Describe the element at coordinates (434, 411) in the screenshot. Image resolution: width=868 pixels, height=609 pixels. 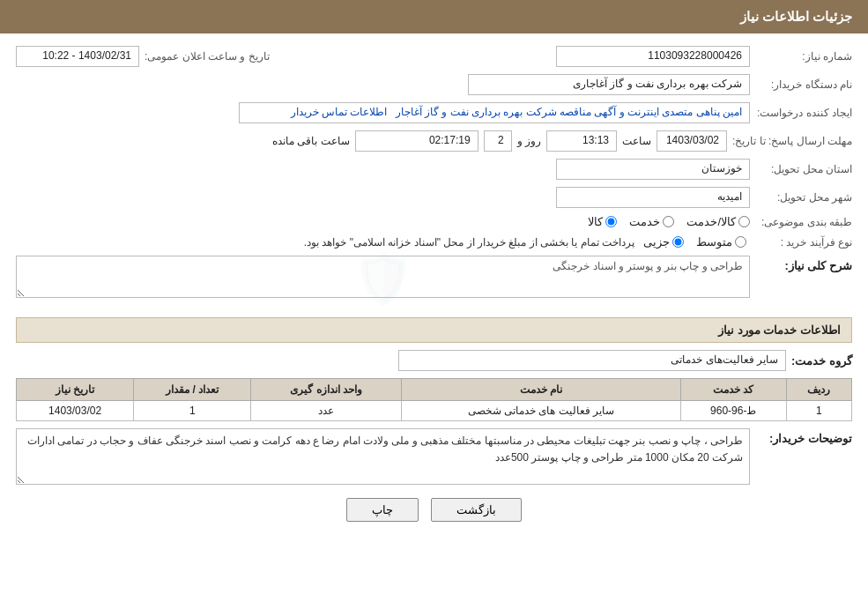
I see `table-row: 1 ط-96-960 سایر فعالیت های خدماتی شخصی ع…` at that location.